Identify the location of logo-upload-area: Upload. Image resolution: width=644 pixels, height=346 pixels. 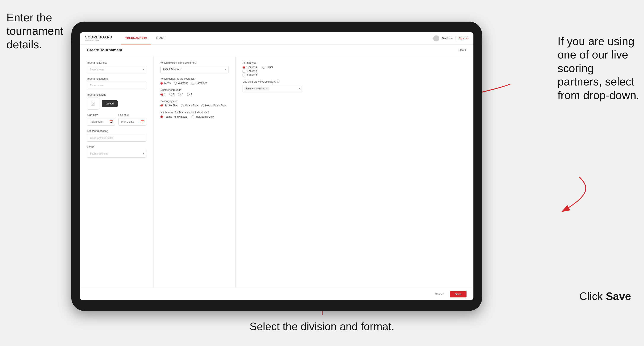
(116, 104).